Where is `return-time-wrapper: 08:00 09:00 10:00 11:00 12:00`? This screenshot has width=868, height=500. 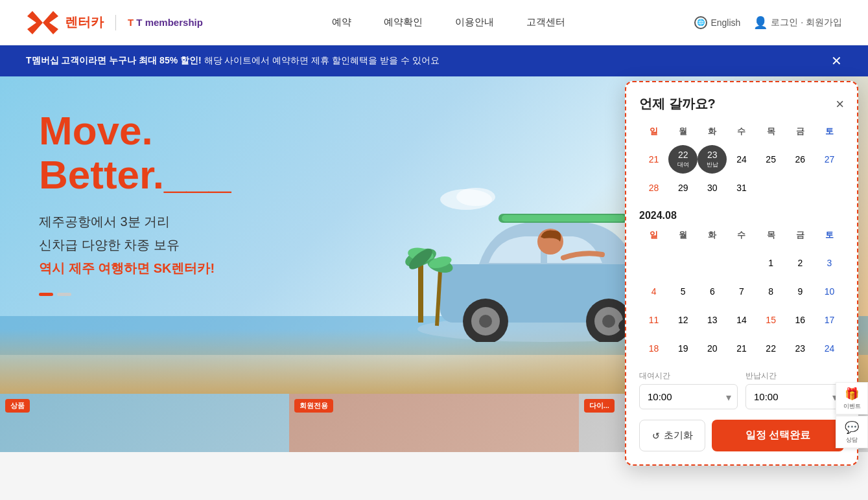
return-time-wrapper: 08:00 09:00 10:00 11:00 12:00 is located at coordinates (795, 396).